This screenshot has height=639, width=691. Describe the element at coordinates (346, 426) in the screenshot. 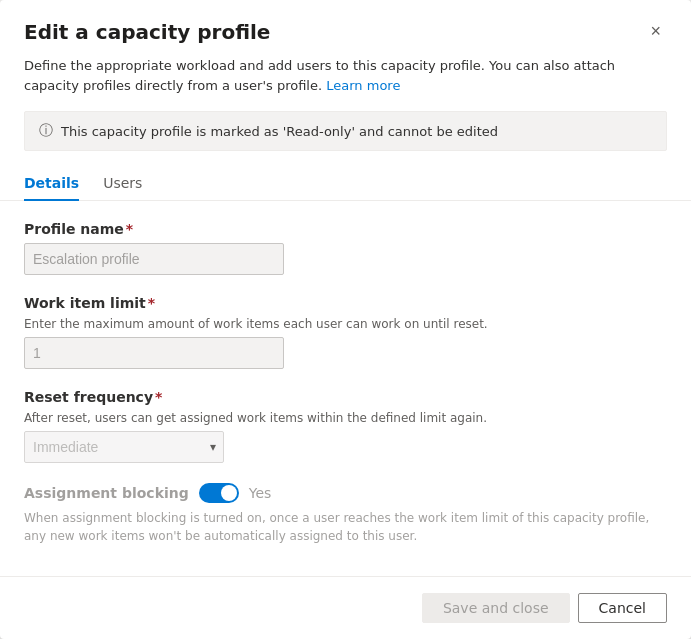

I see `reset-frequency-field-group: Reset frequency* After reset, users can …` at that location.